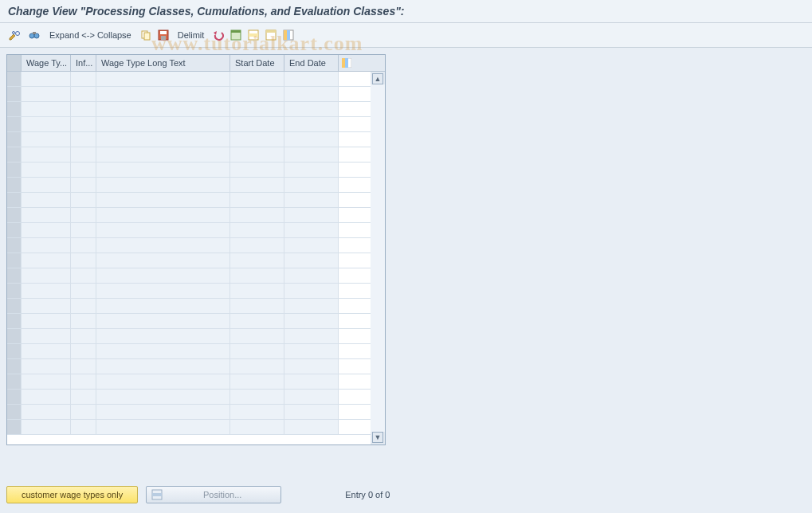  What do you see at coordinates (214, 495) in the screenshot?
I see `position-button: Position...` at bounding box center [214, 495].